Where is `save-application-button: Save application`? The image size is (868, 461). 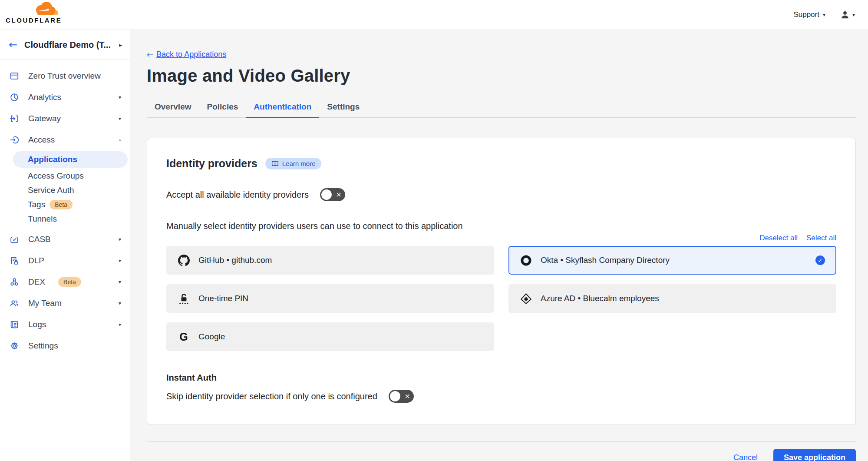
save-application-button: Save application is located at coordinates (815, 455).